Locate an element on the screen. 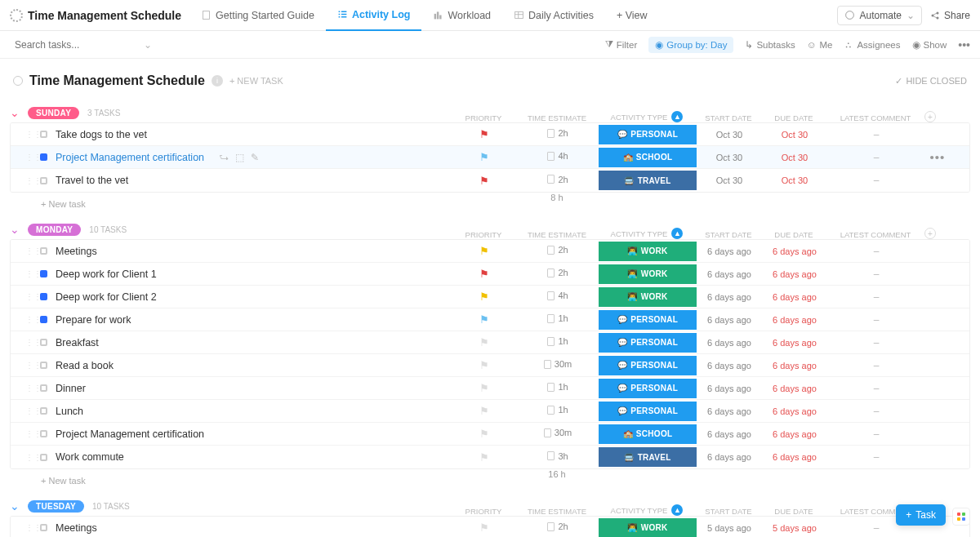 The height and width of the screenshot is (537, 980). task-row: ⋮⋮ Breakfast ⚑1h💬 PERSONAL6 days ago6 da… is located at coordinates (490, 343).